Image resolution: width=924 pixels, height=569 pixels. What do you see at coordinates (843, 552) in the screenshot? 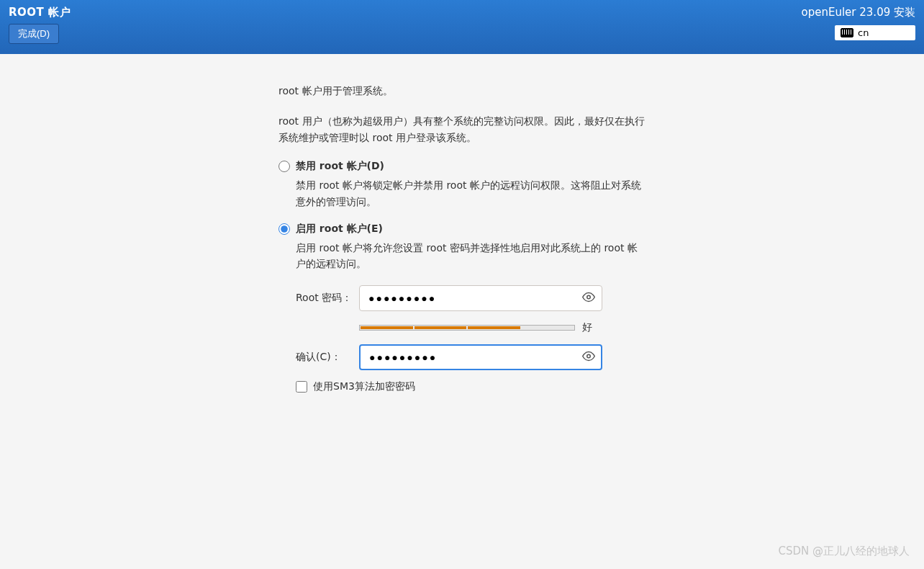
I see `watermark: CSDN @正儿八经的地球人` at bounding box center [843, 552].